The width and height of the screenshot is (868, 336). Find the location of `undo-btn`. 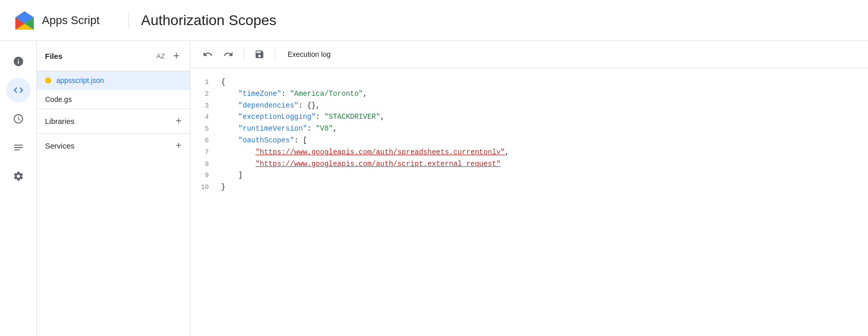

undo-btn is located at coordinates (208, 54).